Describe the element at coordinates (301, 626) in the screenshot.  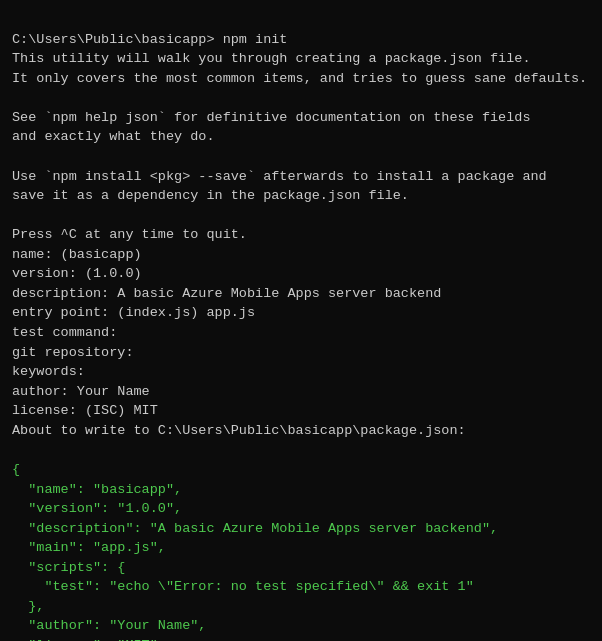
I see `terminal-line-line30: "author": "Your Name",` at that location.